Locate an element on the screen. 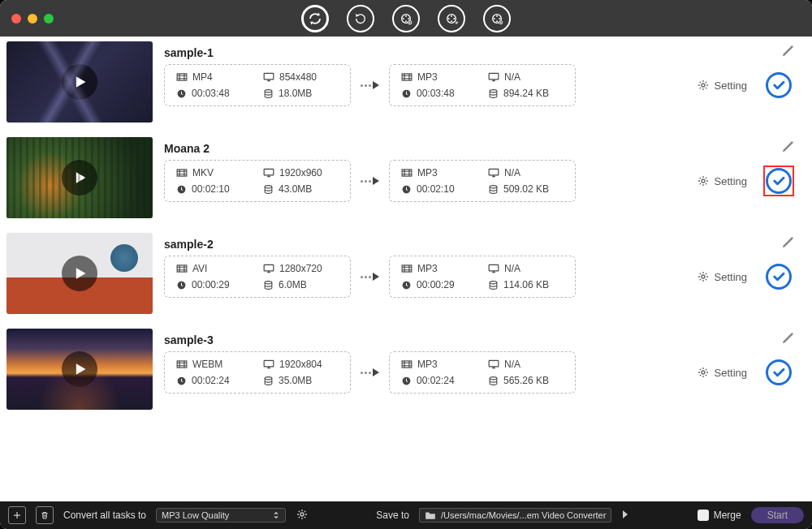 This screenshot has height=529, width=812. size-value: 114.06 KB is located at coordinates (526, 285).